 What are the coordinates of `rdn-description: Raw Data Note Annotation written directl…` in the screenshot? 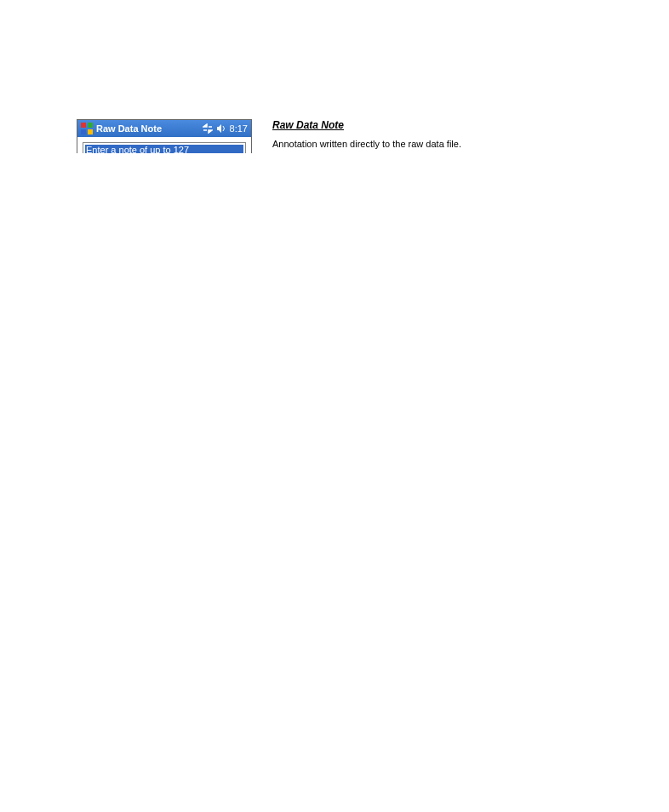 It's located at (434, 136).